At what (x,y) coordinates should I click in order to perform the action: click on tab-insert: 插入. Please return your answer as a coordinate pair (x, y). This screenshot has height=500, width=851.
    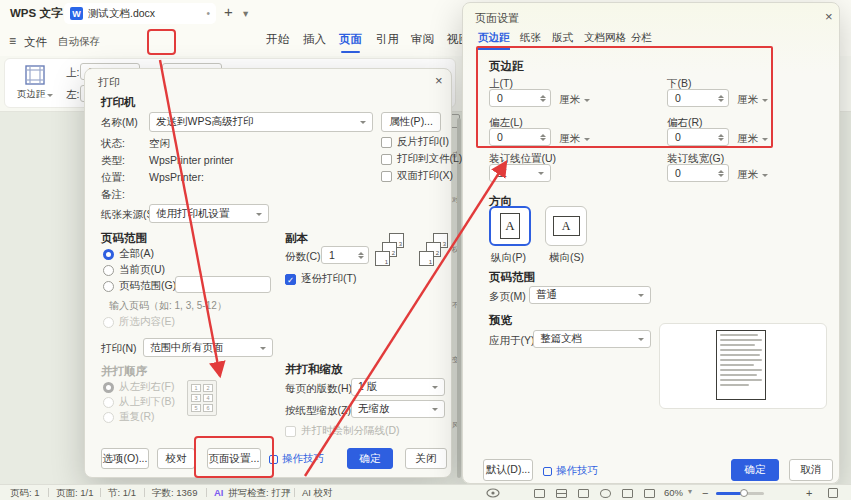
    Looking at the image, I should click on (314, 40).